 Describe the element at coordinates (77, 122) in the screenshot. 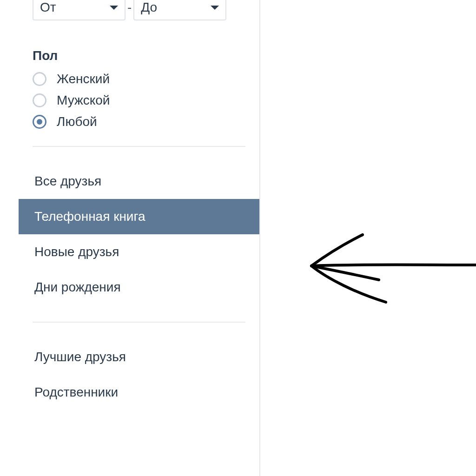

I see `gender-label: Любой` at that location.